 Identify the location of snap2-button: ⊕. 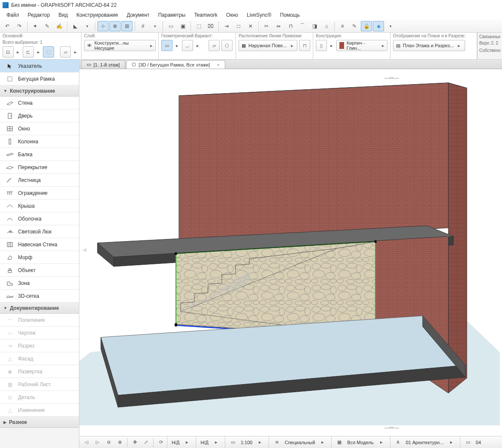
(115, 26).